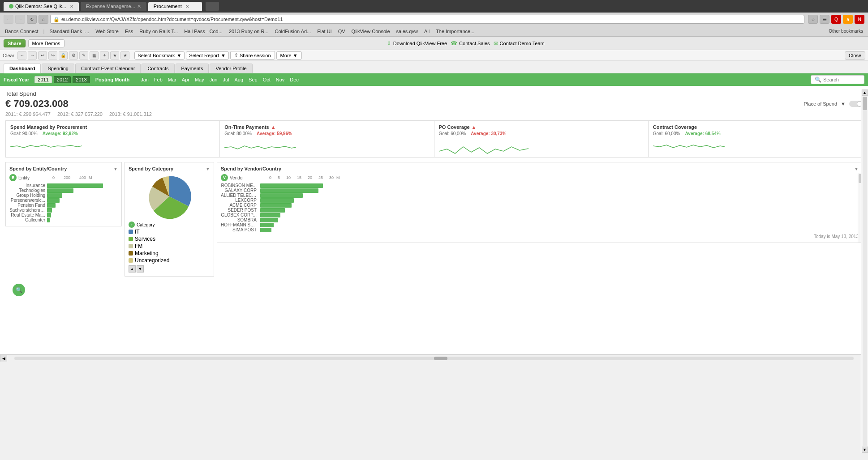  What do you see at coordinates (813, 19) in the screenshot?
I see `star-icon: ☆` at bounding box center [813, 19].